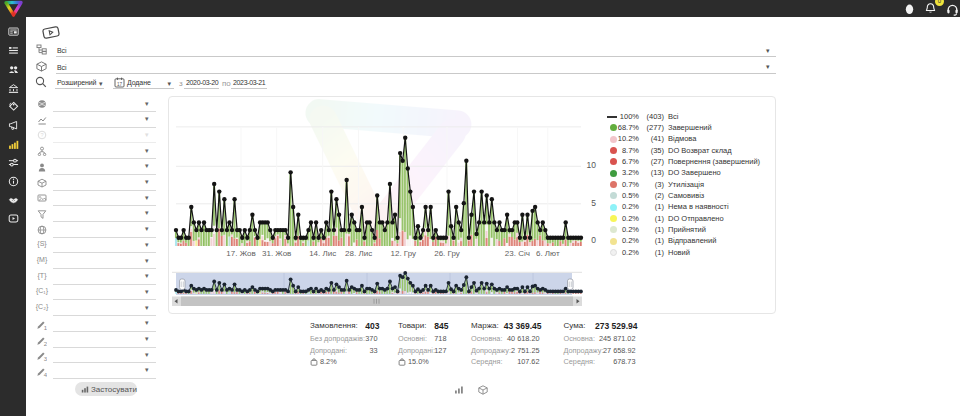 The image size is (960, 416). What do you see at coordinates (46, 342) in the screenshot?
I see `svg-text: 2` at bounding box center [46, 342].